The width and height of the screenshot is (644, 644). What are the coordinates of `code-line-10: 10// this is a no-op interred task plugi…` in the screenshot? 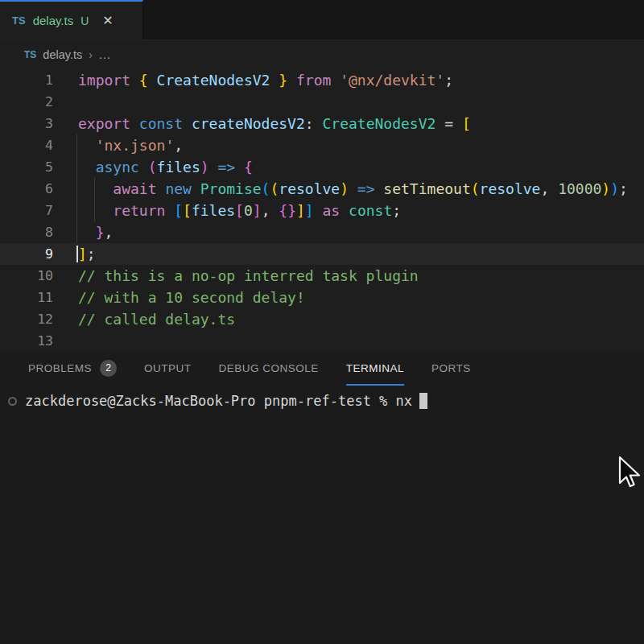 It's located at (322, 275).